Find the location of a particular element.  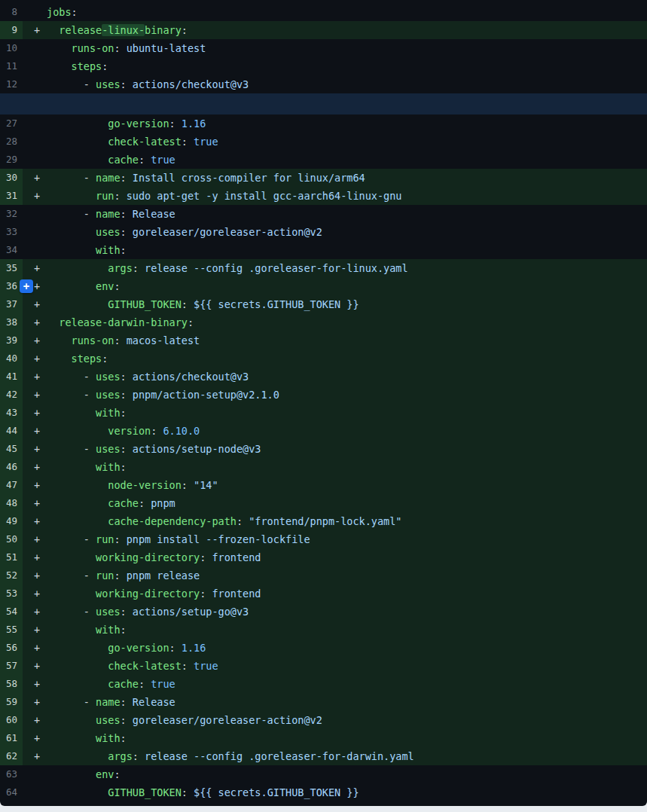

code-token: GITHUB_TOKEN is located at coordinates (145, 304).